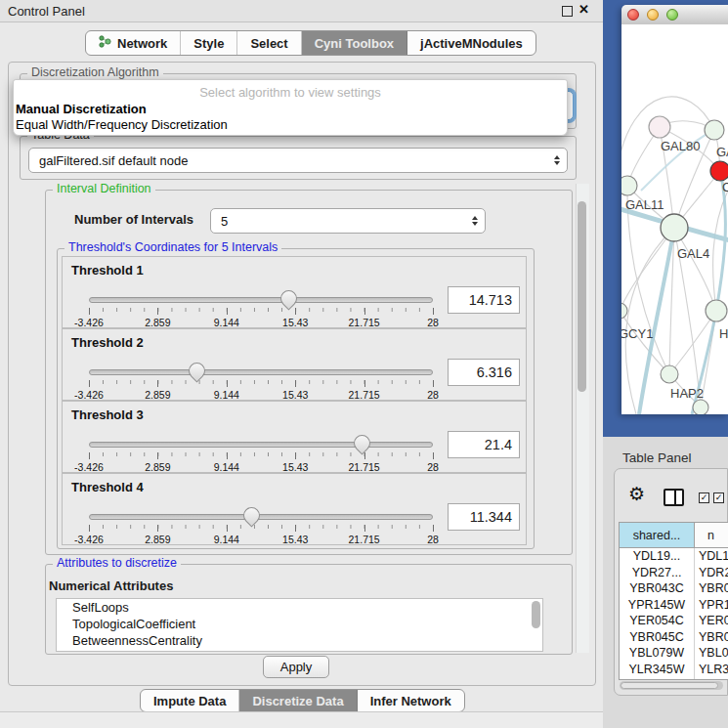  I want to click on column-layout-icon, so click(674, 497).